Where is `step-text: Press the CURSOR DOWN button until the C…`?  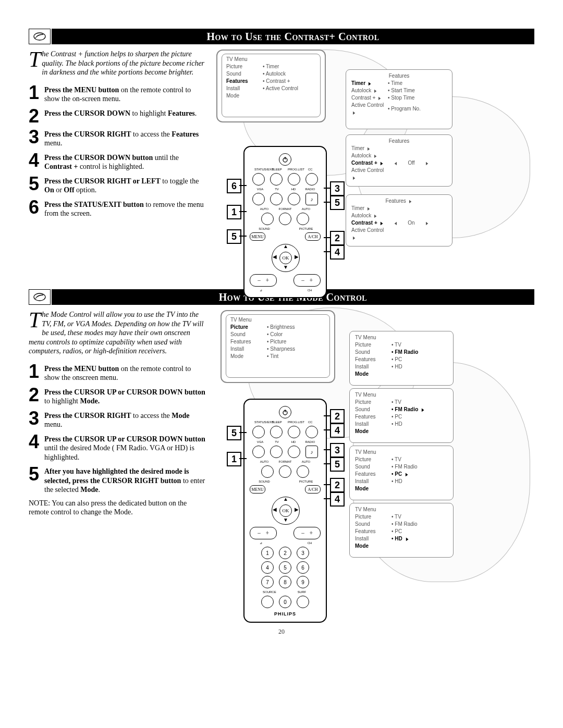 step-text: Press the CURSOR DOWN button until the C… is located at coordinates (125, 162).